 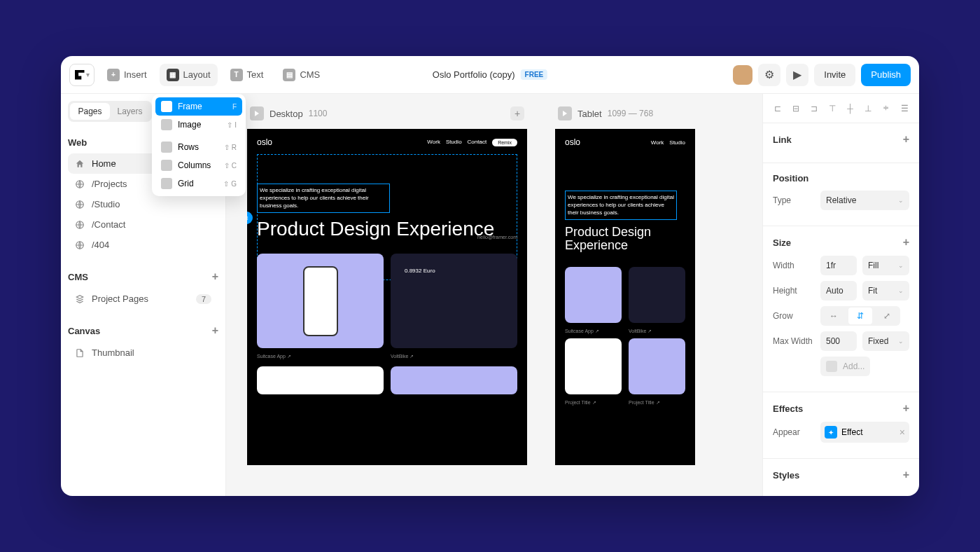 I want to click on tab-layers: Layers, so click(x=130, y=111).